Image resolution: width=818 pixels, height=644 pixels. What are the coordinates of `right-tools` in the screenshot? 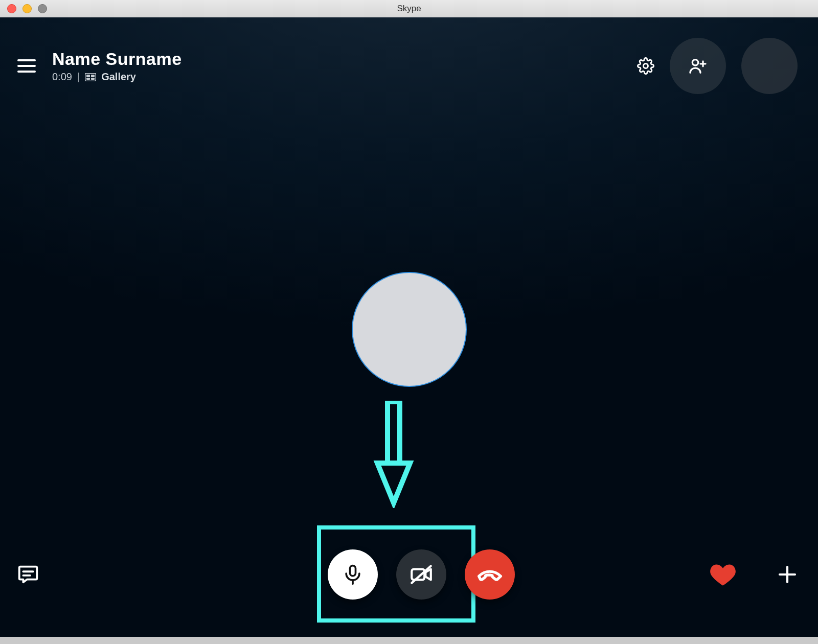 It's located at (754, 574).